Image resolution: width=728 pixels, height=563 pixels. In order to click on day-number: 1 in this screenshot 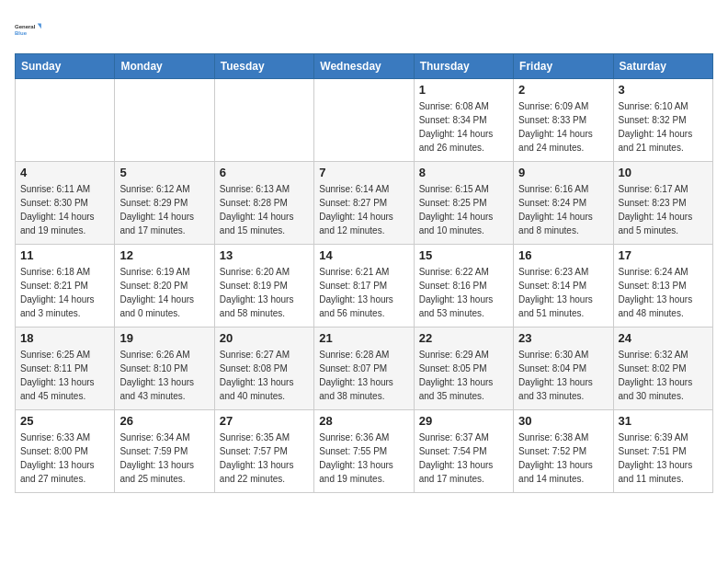, I will do `click(463, 90)`.